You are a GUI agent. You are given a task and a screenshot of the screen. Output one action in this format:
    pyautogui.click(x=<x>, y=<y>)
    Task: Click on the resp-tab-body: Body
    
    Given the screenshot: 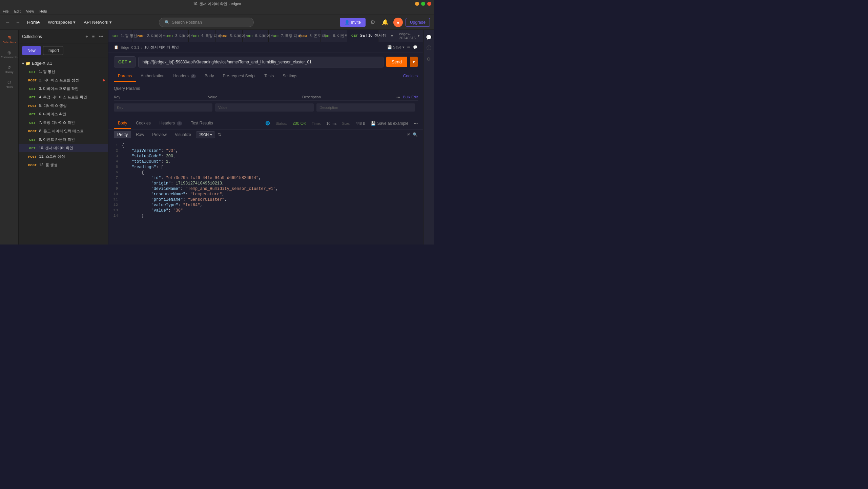 What is the action you would take?
    pyautogui.click(x=123, y=123)
    